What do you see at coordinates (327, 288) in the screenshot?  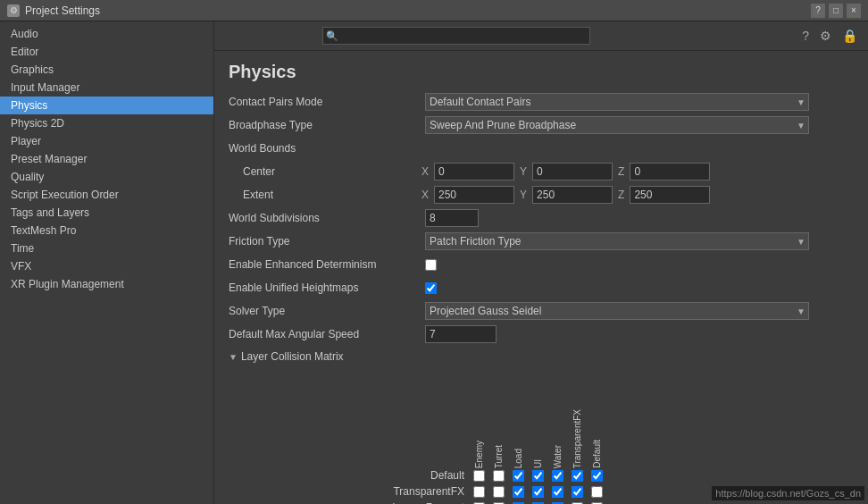 I see `enable-unified-heightmaps-label: Enable Unified Heightmaps` at bounding box center [327, 288].